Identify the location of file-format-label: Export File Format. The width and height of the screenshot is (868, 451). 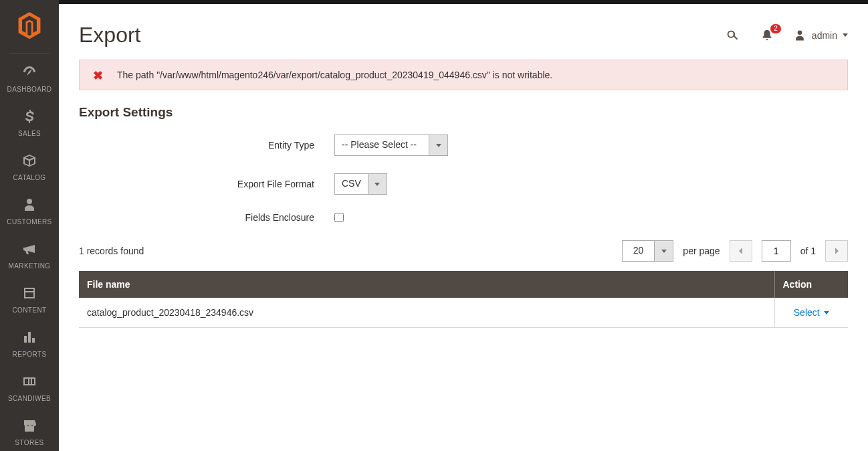
(207, 184).